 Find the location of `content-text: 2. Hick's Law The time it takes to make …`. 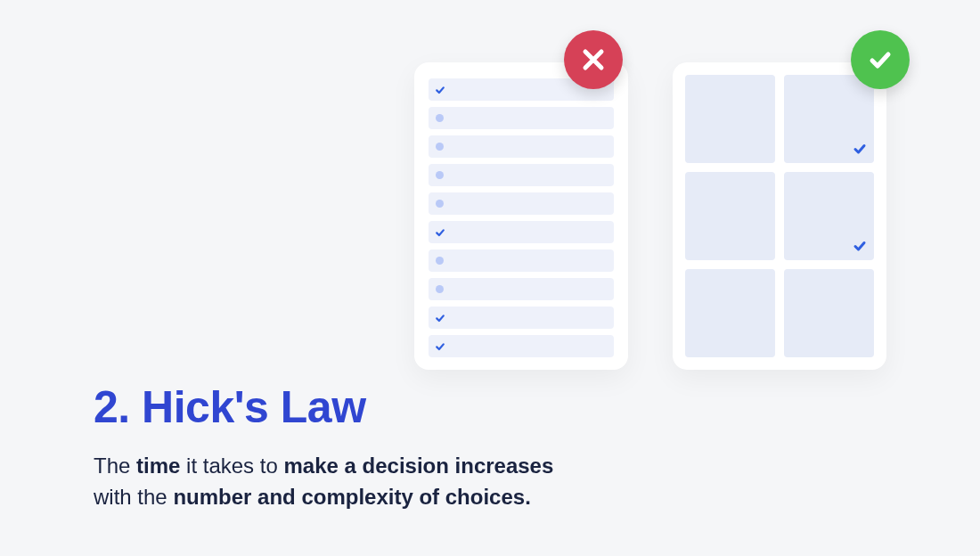

content-text: 2. Hick's Law The time it takes to make … is located at coordinates (323, 447).